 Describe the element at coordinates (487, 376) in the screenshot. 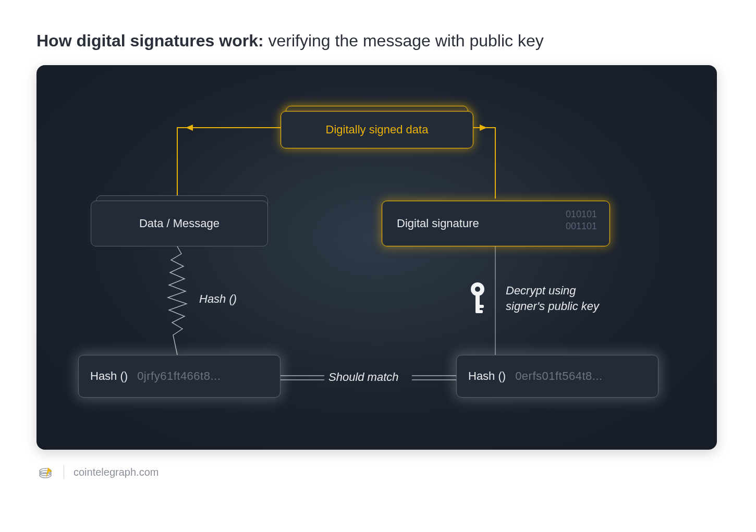

I see `hash-right-label: Hash ()` at that location.